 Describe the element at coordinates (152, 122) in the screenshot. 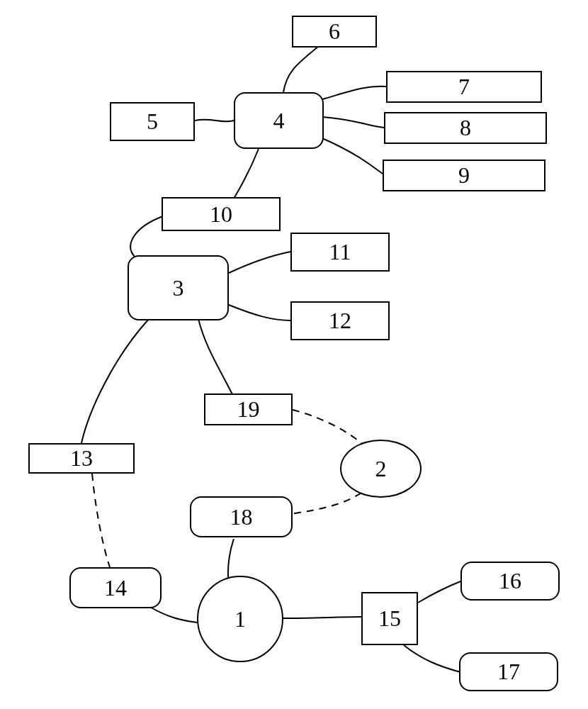

I see `node-5-label: 5` at that location.